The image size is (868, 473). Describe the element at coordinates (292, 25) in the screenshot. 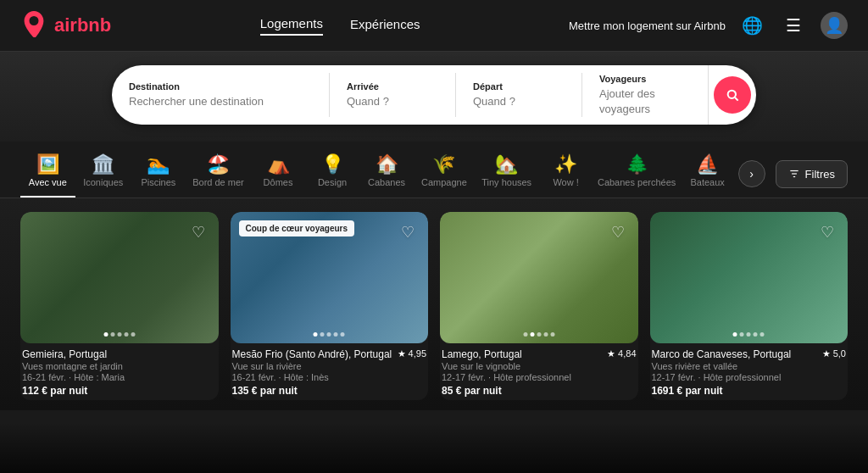

I see `nav-logements: Logements` at that location.